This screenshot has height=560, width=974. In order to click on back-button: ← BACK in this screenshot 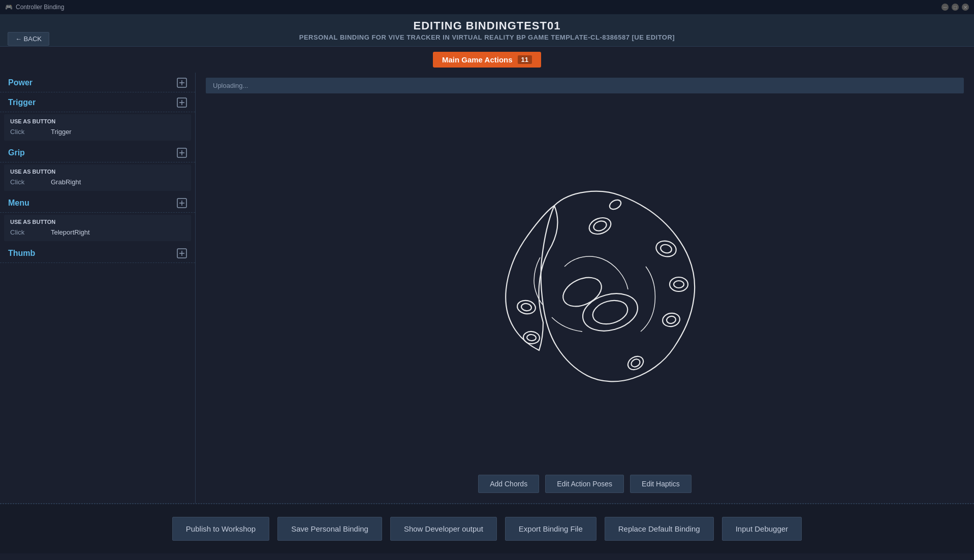, I will do `click(28, 39)`.